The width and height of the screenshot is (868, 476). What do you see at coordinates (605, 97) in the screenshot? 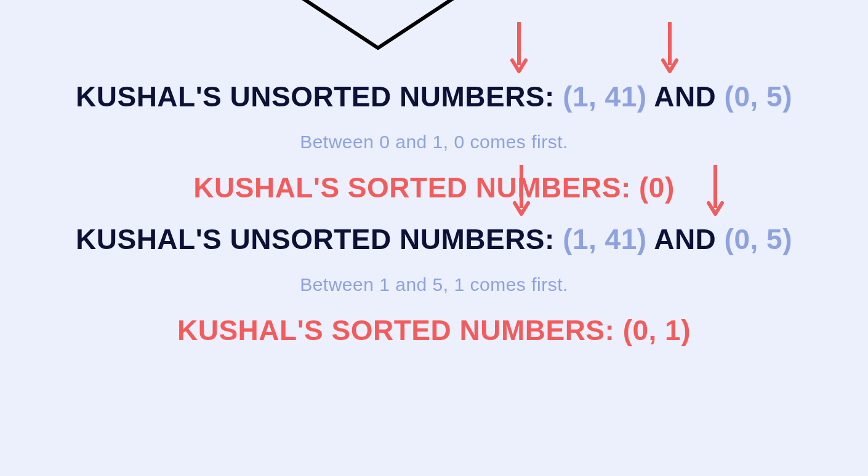
I see `tuple-1a: (1, 25)` at bounding box center [605, 97].